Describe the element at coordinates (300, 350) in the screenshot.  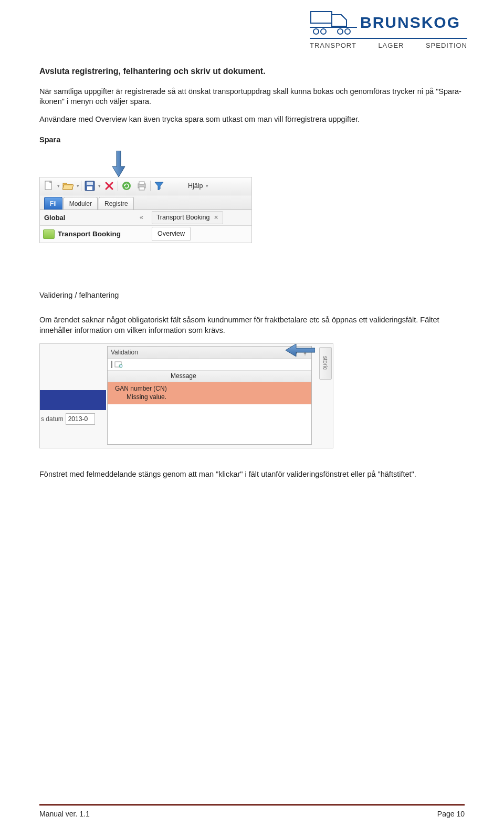
I see `arrow-left-icon` at that location.